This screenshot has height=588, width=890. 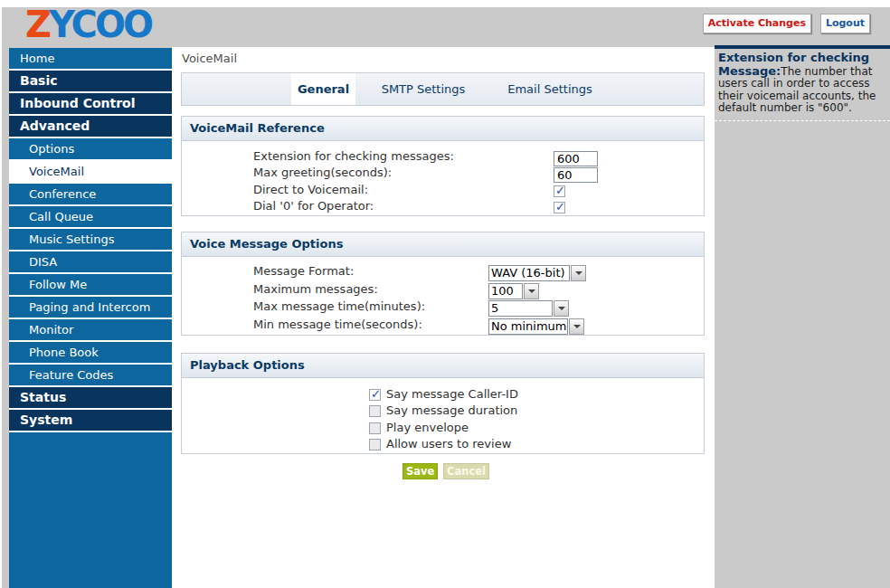 What do you see at coordinates (443, 89) in the screenshot?
I see `tab-bar: GeneralSMTP SettingsEmail Settings` at bounding box center [443, 89].